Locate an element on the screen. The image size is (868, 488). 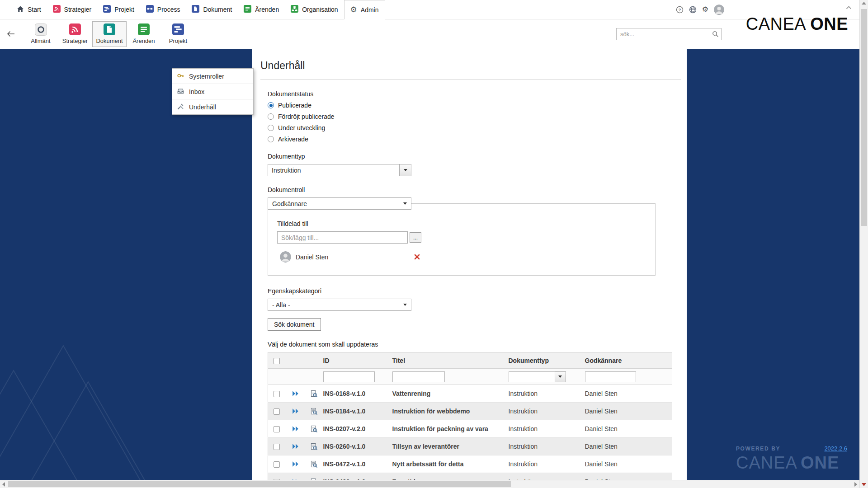
dokumenttyp-dropdown-button is located at coordinates (406, 170).